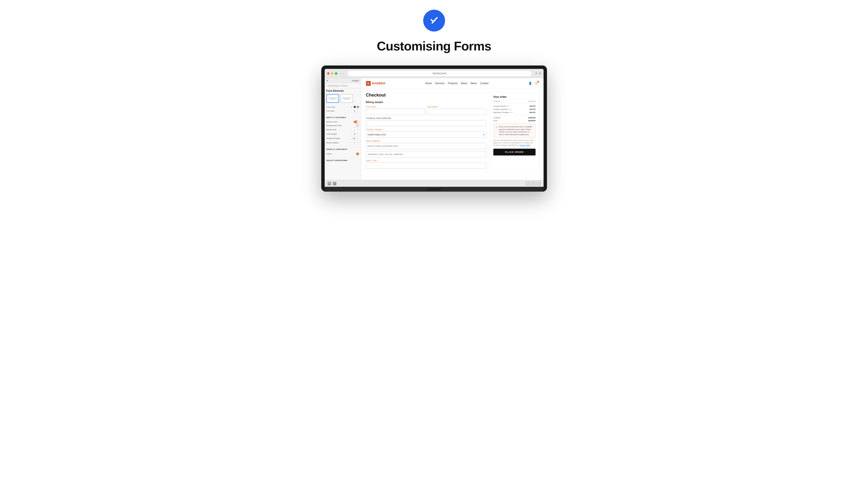 The image size is (868, 488). I want to click on first-name-group: First name *, so click(396, 110).